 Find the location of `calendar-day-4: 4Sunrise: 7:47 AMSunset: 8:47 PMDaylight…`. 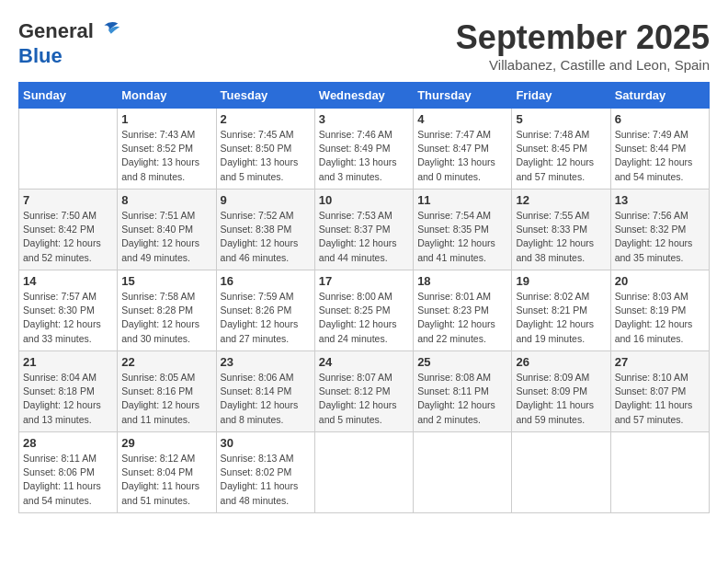

calendar-day-4: 4Sunrise: 7:47 AMSunset: 8:47 PMDaylight… is located at coordinates (463, 149).